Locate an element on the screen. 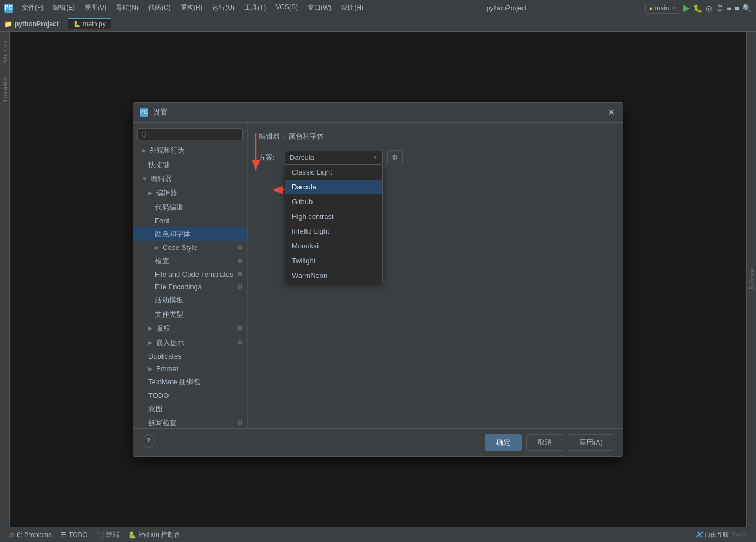 This screenshot has width=756, height=542. search-button: 🔍 is located at coordinates (747, 8).